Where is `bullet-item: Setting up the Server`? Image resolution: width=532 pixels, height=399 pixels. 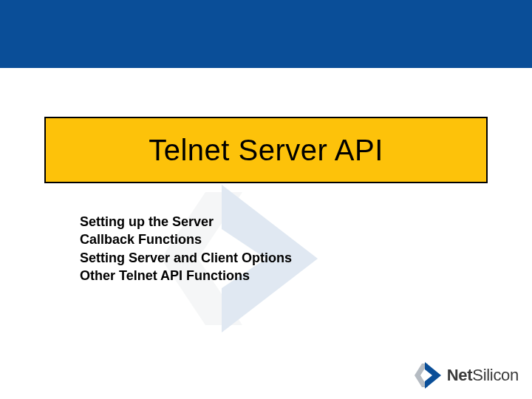
bullet-item: Setting up the Server is located at coordinates (272, 222).